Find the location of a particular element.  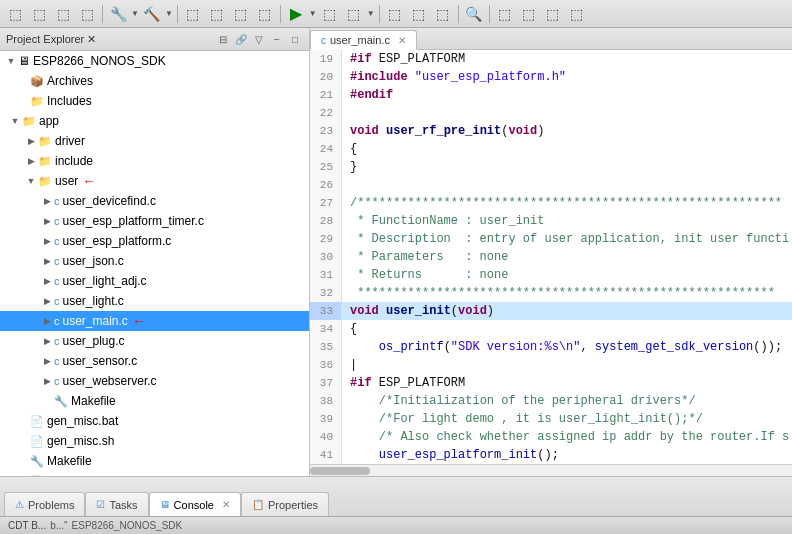

line-num-36: 36 is located at coordinates (326, 365).